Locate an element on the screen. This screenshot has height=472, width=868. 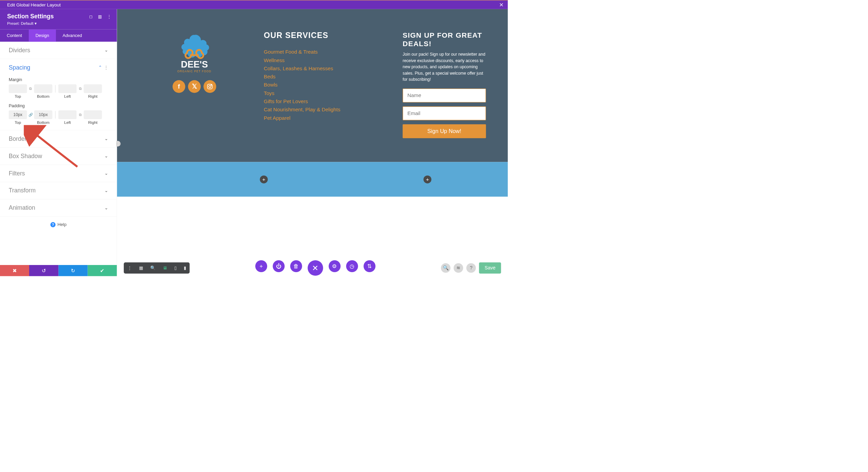
email-input is located at coordinates (445, 113).